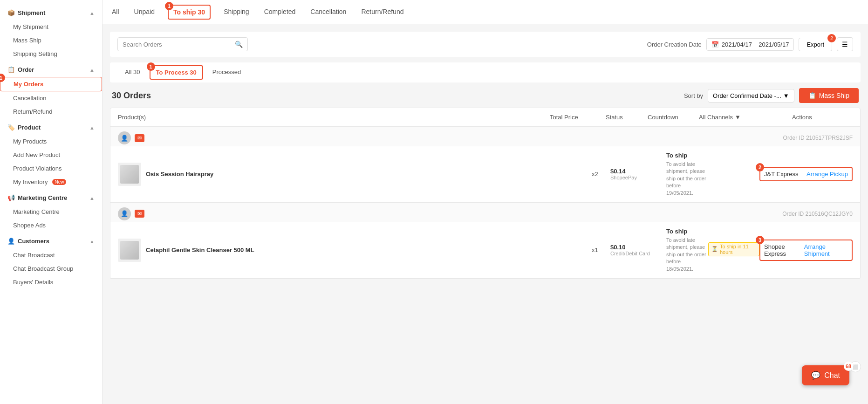  What do you see at coordinates (11, 70) in the screenshot?
I see `section-icon-order: 📋` at bounding box center [11, 70].